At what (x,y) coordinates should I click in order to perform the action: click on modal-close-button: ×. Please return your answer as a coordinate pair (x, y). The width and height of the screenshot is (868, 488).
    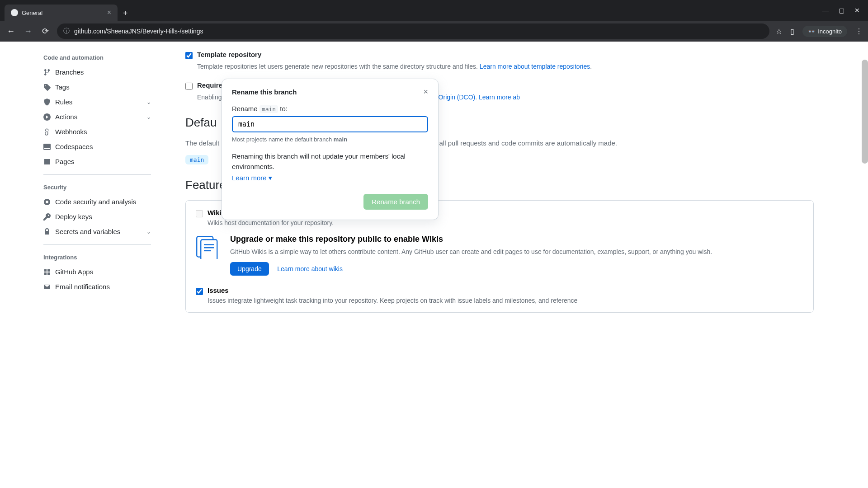
    Looking at the image, I should click on (426, 92).